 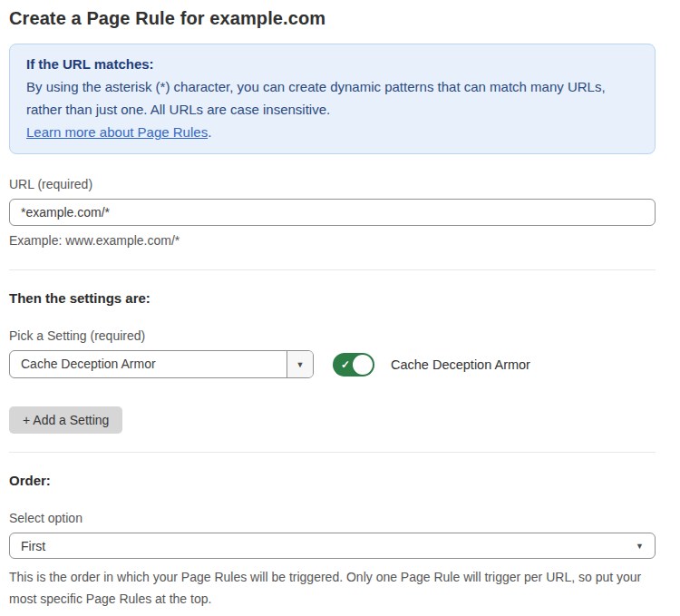 I want to click on order-select-value: First, so click(x=328, y=546).